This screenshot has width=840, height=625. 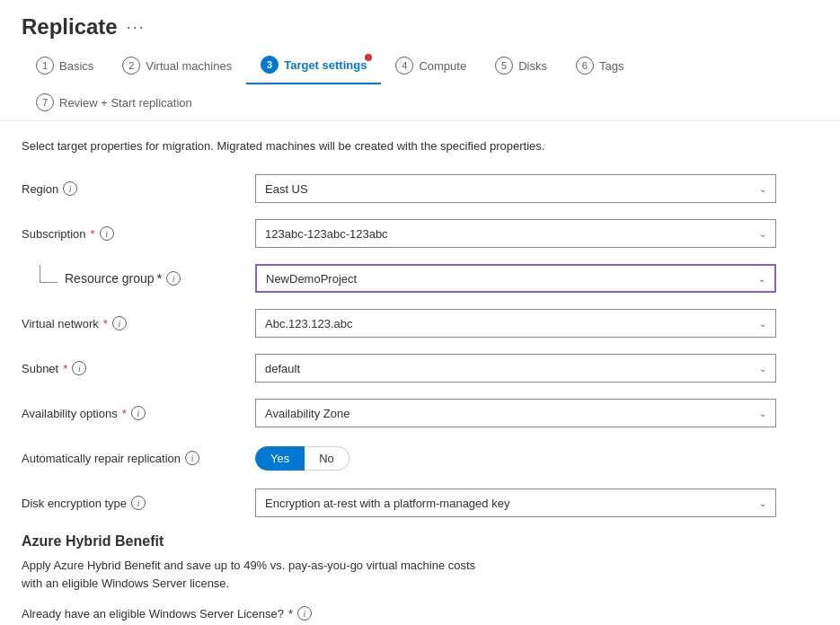 I want to click on already-label: Already have an eligible Windows Server …, so click(x=420, y=613).